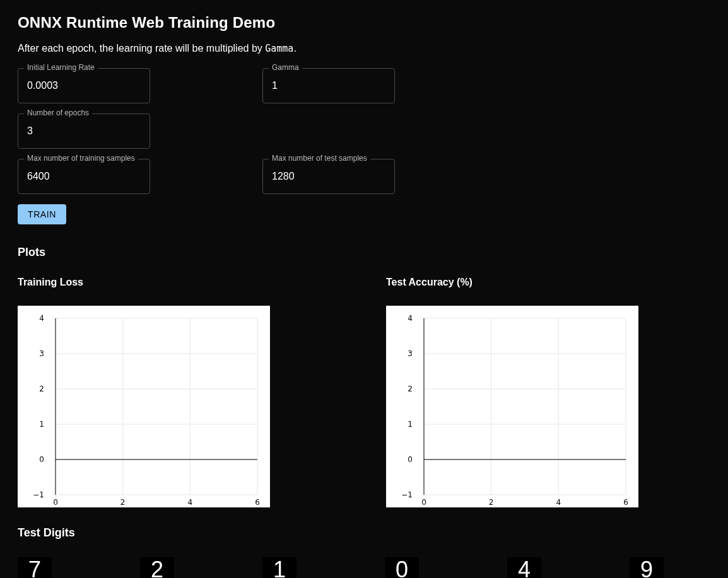  I want to click on plot-canvas-loss: 0246−101234, so click(144, 407).